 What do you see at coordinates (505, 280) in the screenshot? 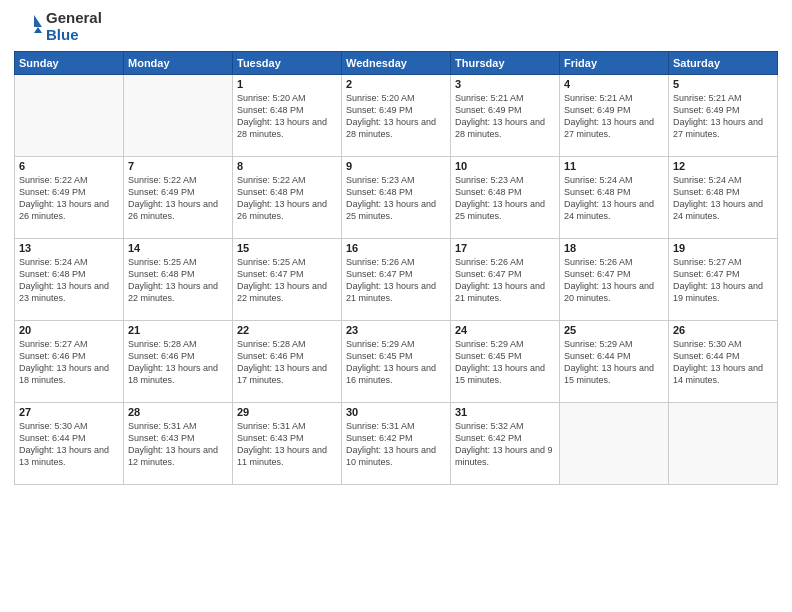
I see `day-info: Sunrise: 5:26 AM Sunset: 6:47 PM Dayligh…` at bounding box center [505, 280].